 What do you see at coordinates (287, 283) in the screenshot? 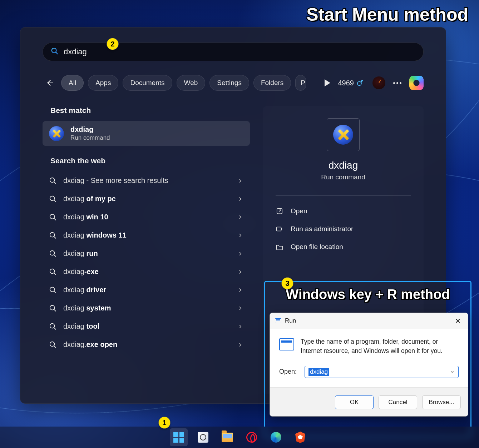
I see `callout-3: 3` at bounding box center [287, 283].